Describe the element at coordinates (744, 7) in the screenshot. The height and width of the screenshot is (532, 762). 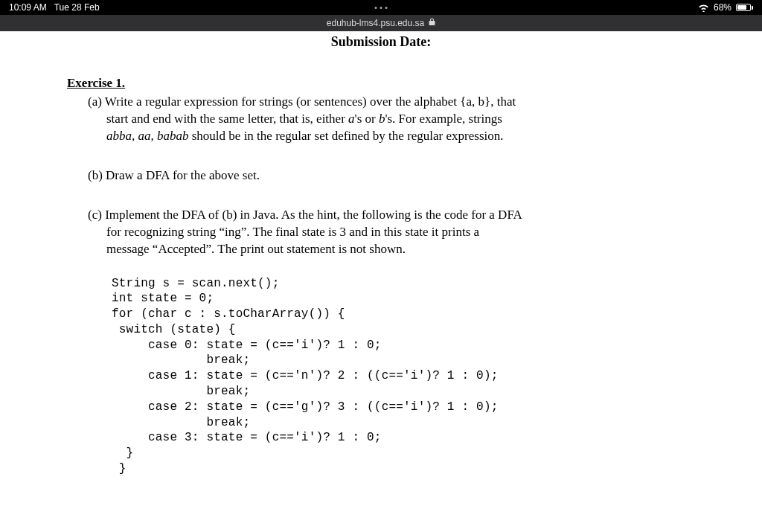
I see `battery-icon` at that location.